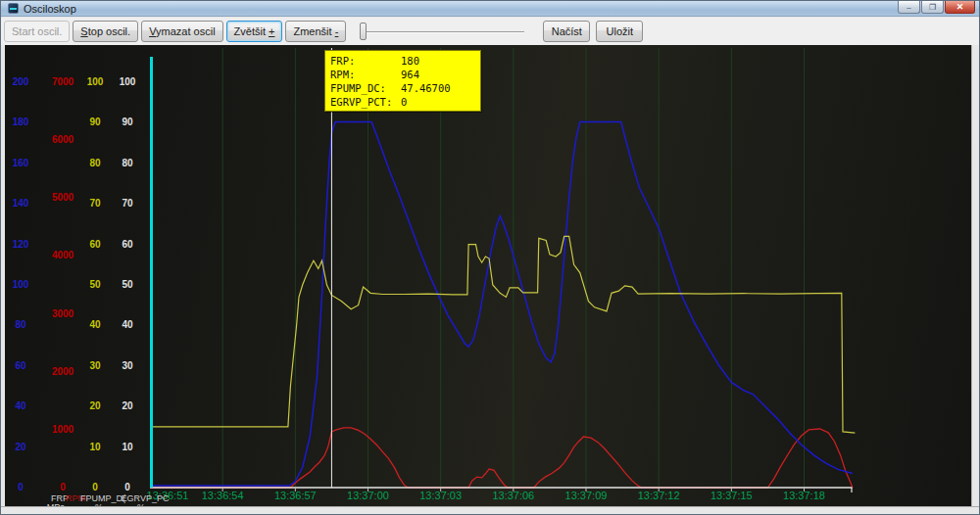 This screenshot has height=515, width=980. What do you see at coordinates (127, 204) in the screenshot?
I see `y-tick-egrvp_pct: 70` at bounding box center [127, 204].